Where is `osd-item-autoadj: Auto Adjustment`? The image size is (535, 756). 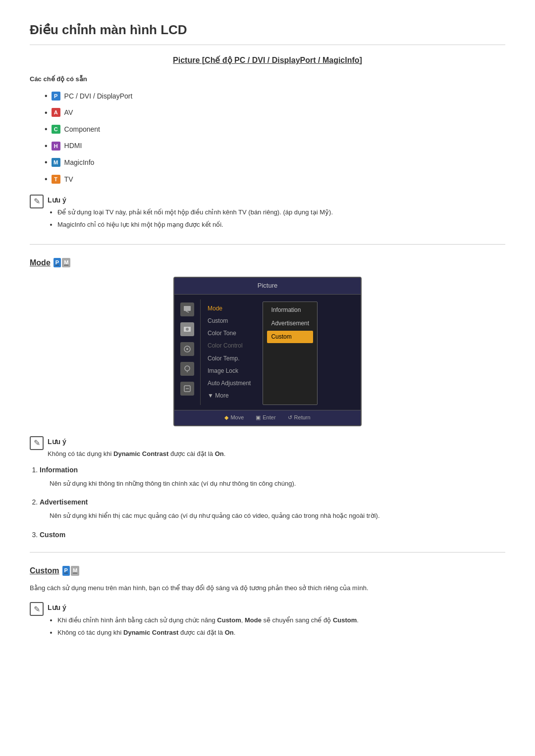
osd-item-autoadj: Auto Adjustment is located at coordinates (229, 383).